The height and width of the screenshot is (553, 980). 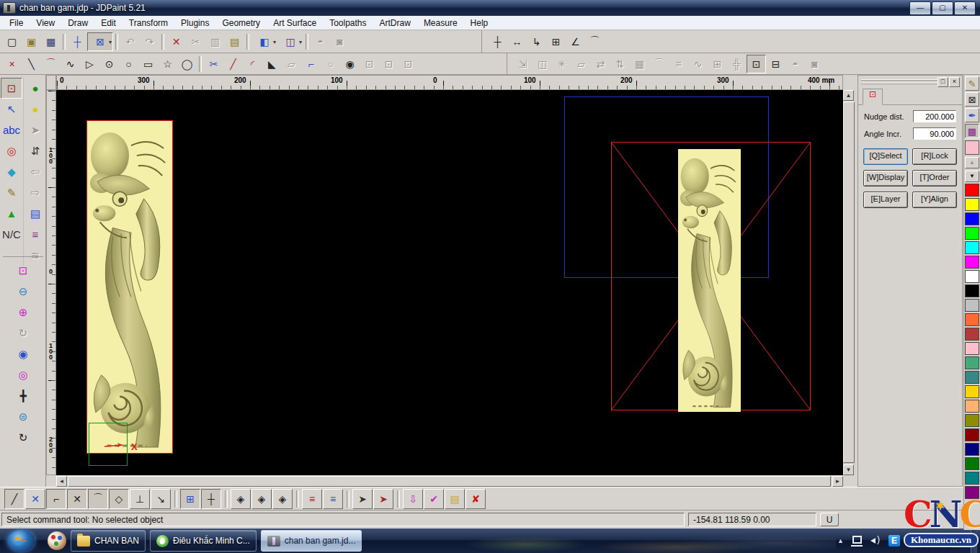 I want to click on horizontal-scroll-thumb, so click(x=450, y=481).